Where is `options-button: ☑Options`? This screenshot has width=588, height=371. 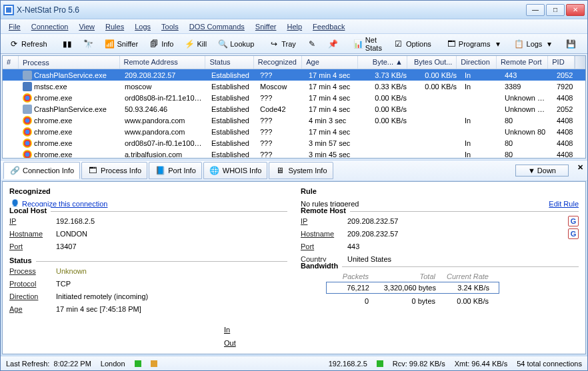
options-button: ☑Options is located at coordinates (412, 44).